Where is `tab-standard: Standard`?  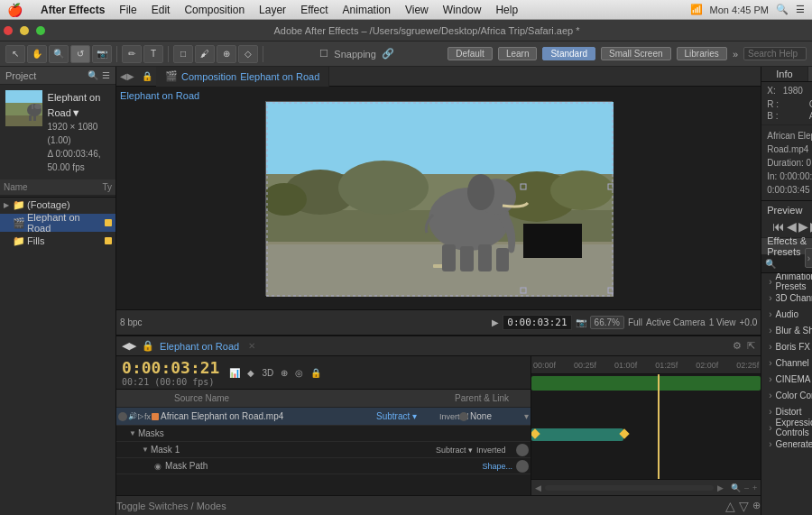
tab-standard: Standard is located at coordinates (568, 54).